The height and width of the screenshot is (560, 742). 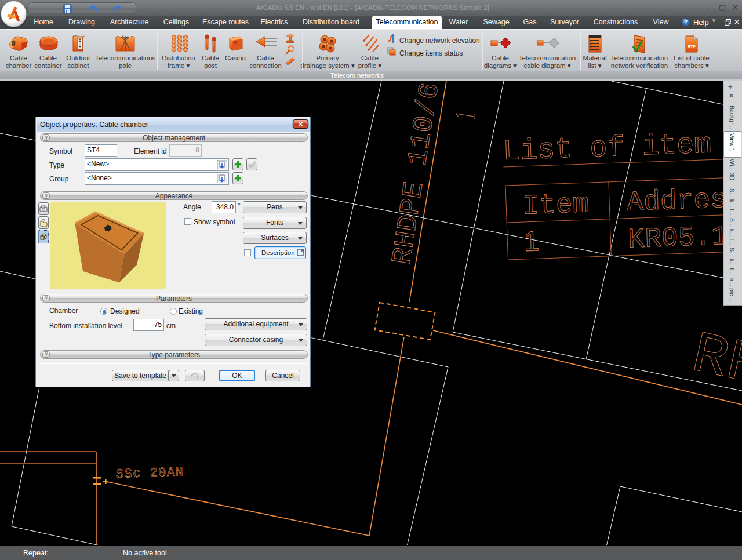 I want to click on svg-text: RTF, so click(x=692, y=46).